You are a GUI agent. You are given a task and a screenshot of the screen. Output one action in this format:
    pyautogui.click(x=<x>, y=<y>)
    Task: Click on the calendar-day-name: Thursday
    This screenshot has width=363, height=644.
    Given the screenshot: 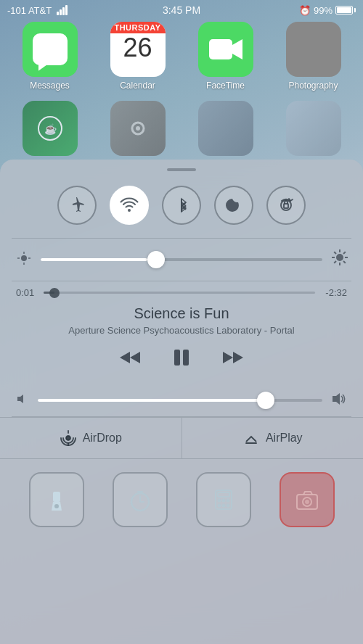 What is the action you would take?
    pyautogui.click(x=138, y=28)
    